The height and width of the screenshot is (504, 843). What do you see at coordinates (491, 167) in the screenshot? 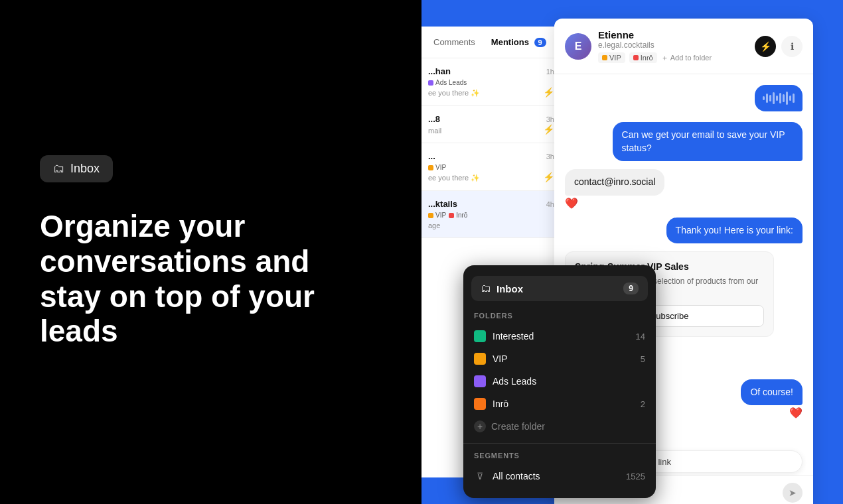
I see `conv-item-3: ... 3h VIP ee you there ✨ ⚡` at bounding box center [491, 167].